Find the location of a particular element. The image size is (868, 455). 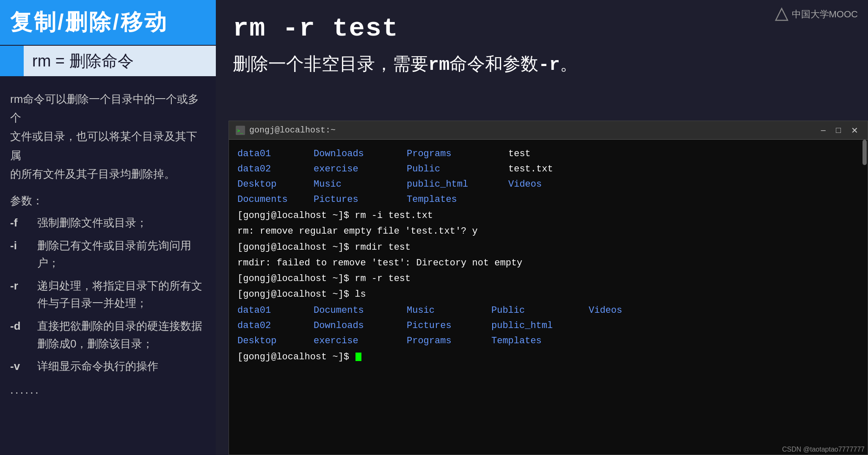

cursor-blink is located at coordinates (358, 357).